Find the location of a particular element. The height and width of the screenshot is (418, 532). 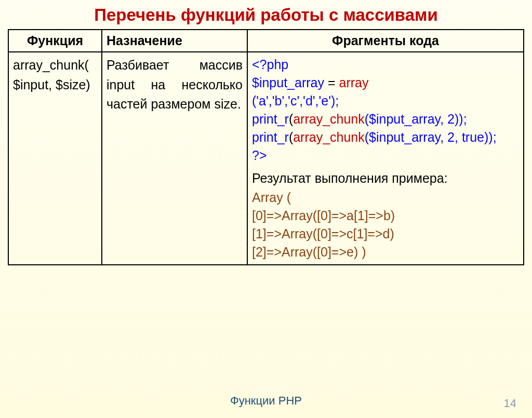

table-header-row: Функция Назначение Фрагменты кода is located at coordinates (266, 41).